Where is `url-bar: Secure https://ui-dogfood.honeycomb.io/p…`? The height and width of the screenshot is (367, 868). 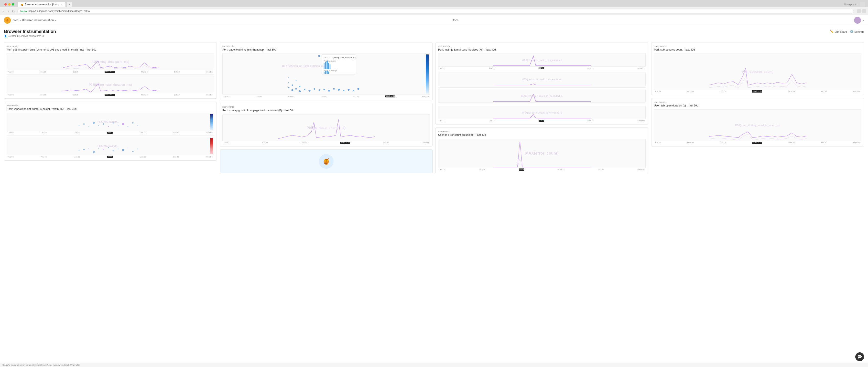 url-bar: Secure https://ui-dogfood.honeycomb.io/p… is located at coordinates (435, 11).